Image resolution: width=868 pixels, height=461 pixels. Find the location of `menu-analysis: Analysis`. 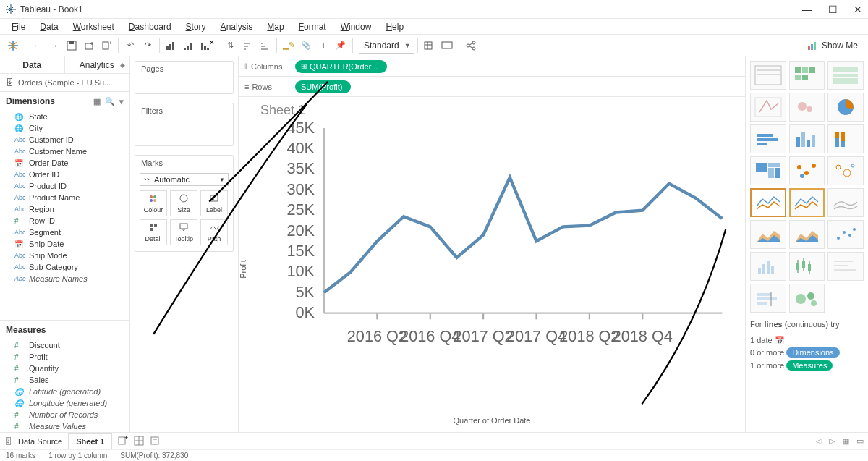

menu-analysis: Analysis is located at coordinates (237, 27).